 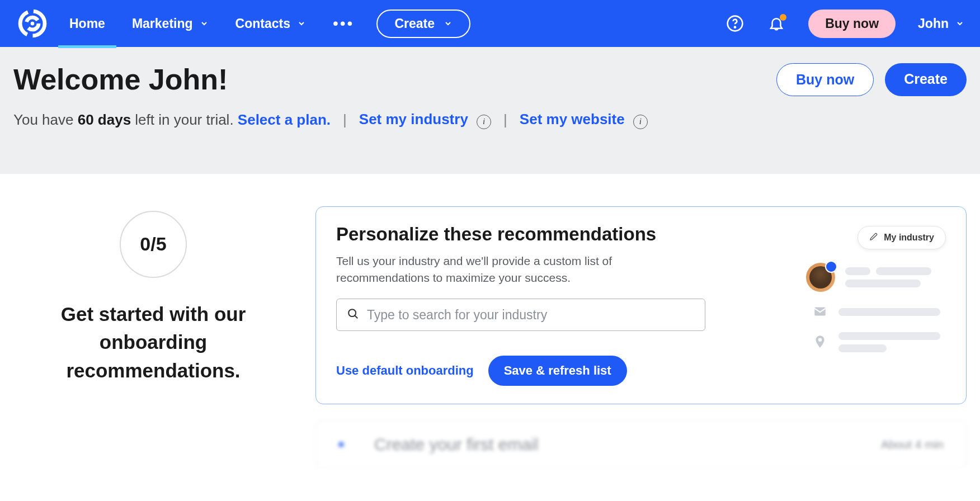 I want to click on notification-dot-icon, so click(x=783, y=17).